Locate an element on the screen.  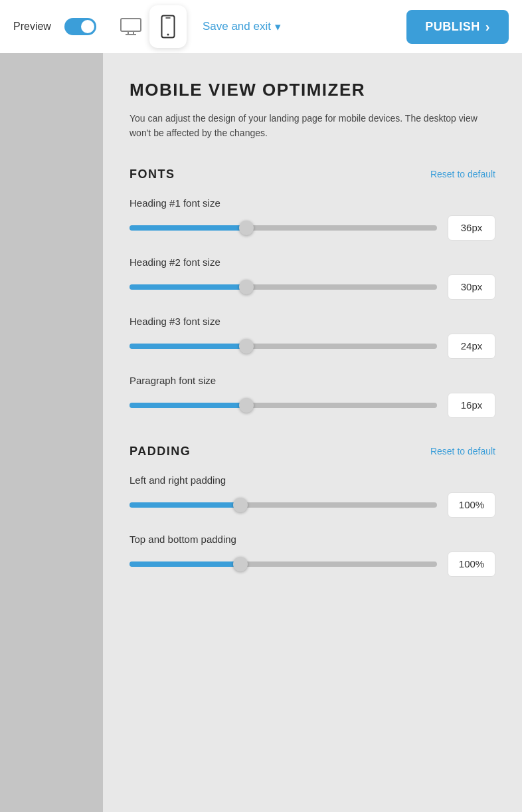
heading3-slider-row: Heading #3 font size 24px is located at coordinates (312, 338).